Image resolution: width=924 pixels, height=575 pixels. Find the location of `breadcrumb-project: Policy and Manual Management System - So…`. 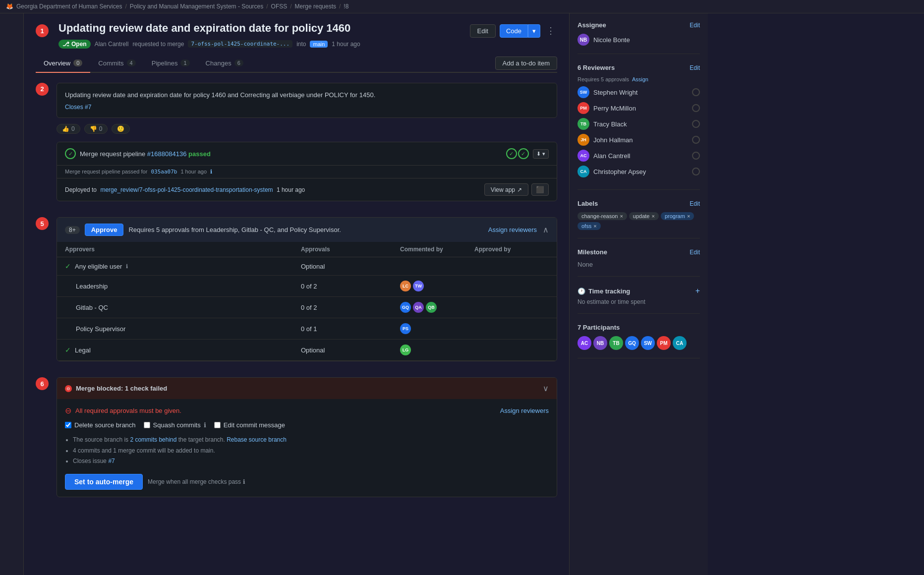

breadcrumb-project: Policy and Manual Management System - So… is located at coordinates (196, 6).